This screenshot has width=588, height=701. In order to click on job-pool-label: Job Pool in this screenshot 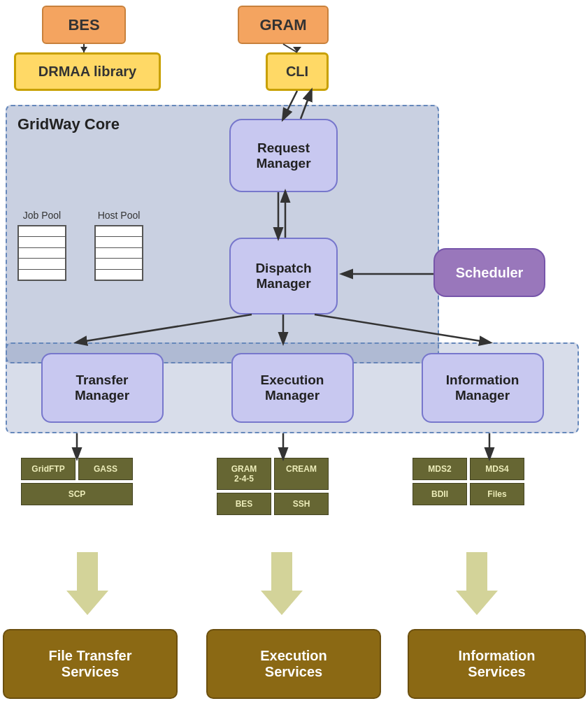, I will do `click(42, 215)`.